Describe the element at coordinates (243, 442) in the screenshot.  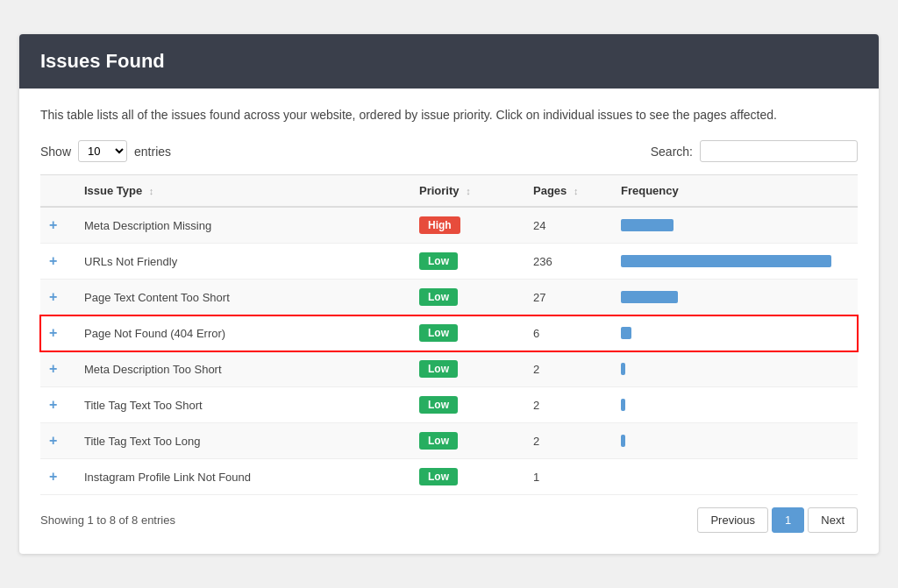
I see `issue-type-cell: Title Tag Text Too Long` at that location.